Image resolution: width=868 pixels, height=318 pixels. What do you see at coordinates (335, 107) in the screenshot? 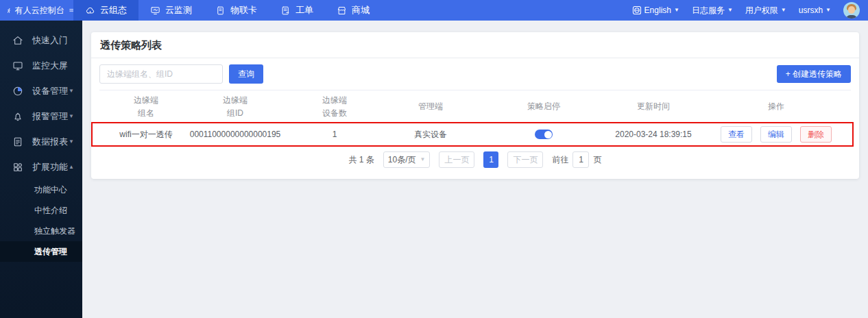
I see `header-device-count: 边缘端 设备数` at bounding box center [335, 107].